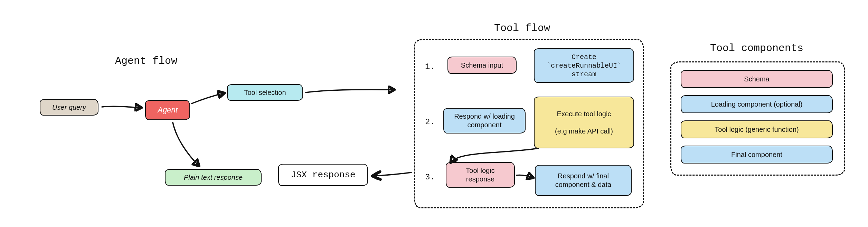 This screenshot has width=868, height=227. What do you see at coordinates (757, 79) in the screenshot?
I see `tc-schema-box: Schema` at bounding box center [757, 79].